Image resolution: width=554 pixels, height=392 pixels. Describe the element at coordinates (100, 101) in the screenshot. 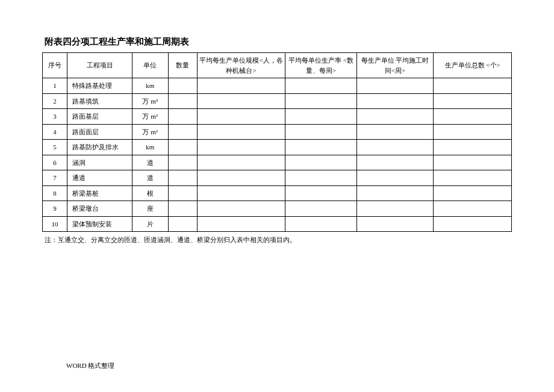

I see `cell-project: 路基填筑` at that location.